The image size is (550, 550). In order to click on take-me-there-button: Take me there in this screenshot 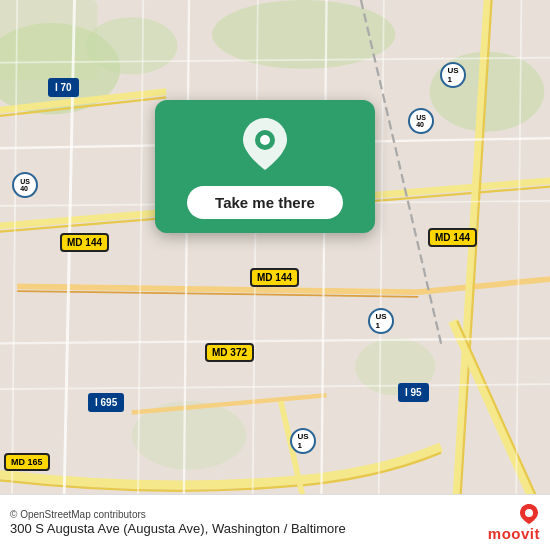, I will do `click(265, 202)`.